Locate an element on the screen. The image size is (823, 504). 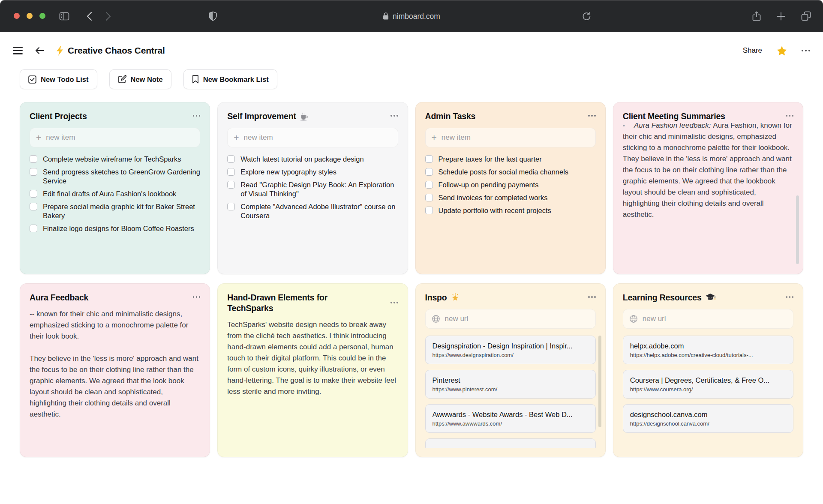
todo-item: Send progress sketches to GreenGrow Gard… is located at coordinates (115, 177).